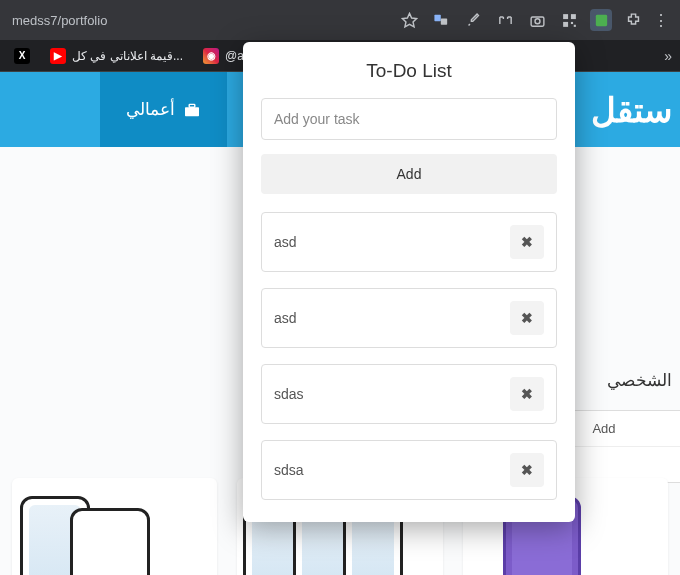 This screenshot has height=575, width=680. Describe the element at coordinates (409, 119) in the screenshot. I see `task-input` at that location.